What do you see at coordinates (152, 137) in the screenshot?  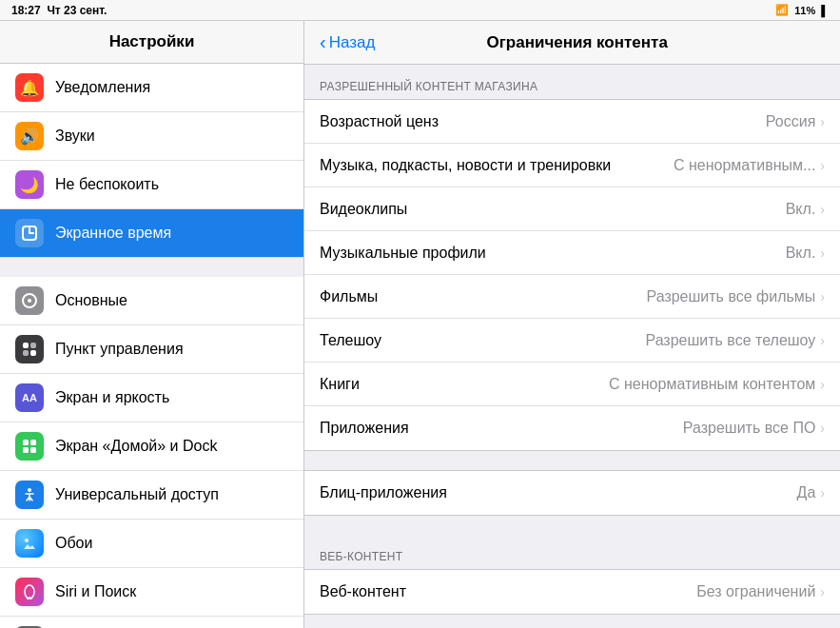 I see `sidebar-item-sounds: 🔊 Звуки` at bounding box center [152, 137].